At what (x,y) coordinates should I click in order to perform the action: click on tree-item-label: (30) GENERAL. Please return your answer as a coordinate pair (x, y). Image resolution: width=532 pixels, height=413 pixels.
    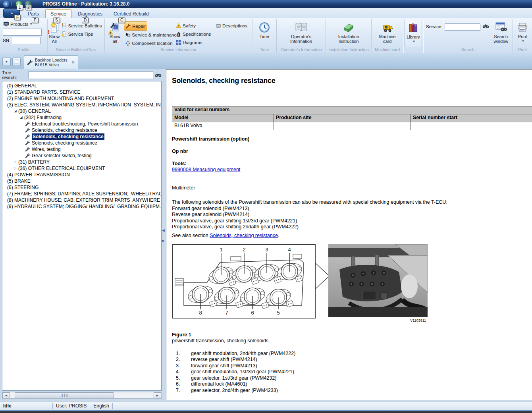
    Looking at the image, I should click on (35, 111).